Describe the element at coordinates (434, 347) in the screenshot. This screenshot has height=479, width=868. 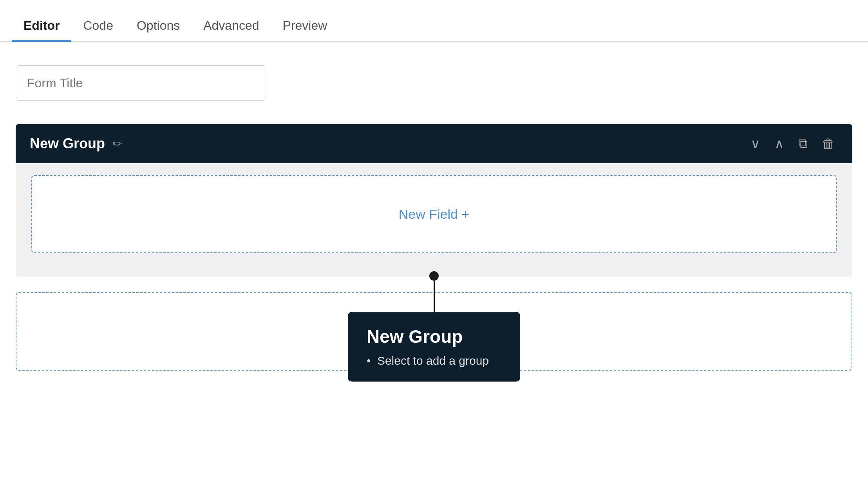
I see `tooltip-box: New Group ● Select to add a group` at that location.